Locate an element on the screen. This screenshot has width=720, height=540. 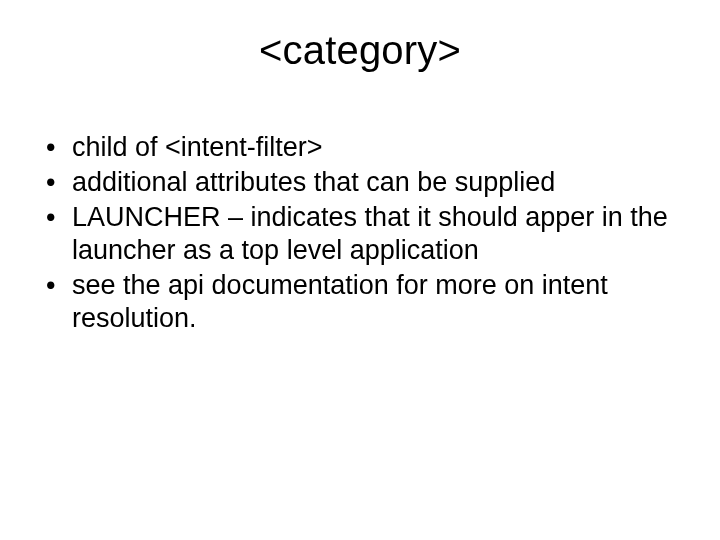
slide-title: <category> is located at coordinates (360, 50).